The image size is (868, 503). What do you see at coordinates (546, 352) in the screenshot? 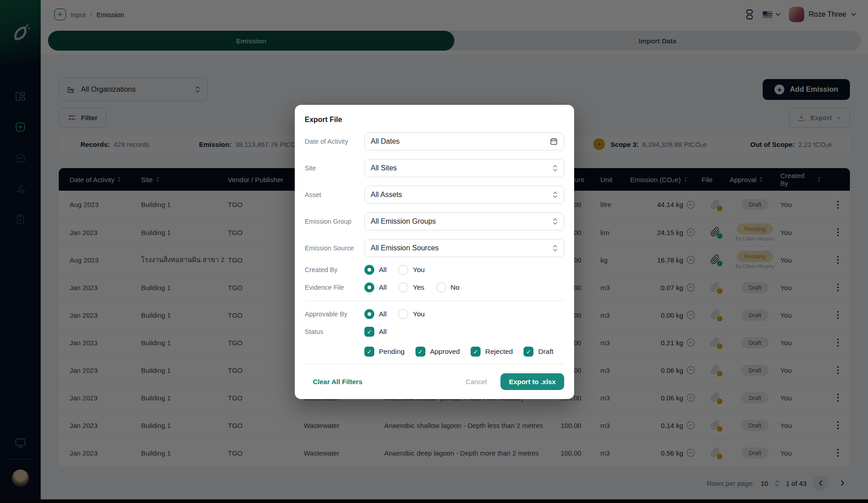
I see `status-option-label: Draft` at bounding box center [546, 352].